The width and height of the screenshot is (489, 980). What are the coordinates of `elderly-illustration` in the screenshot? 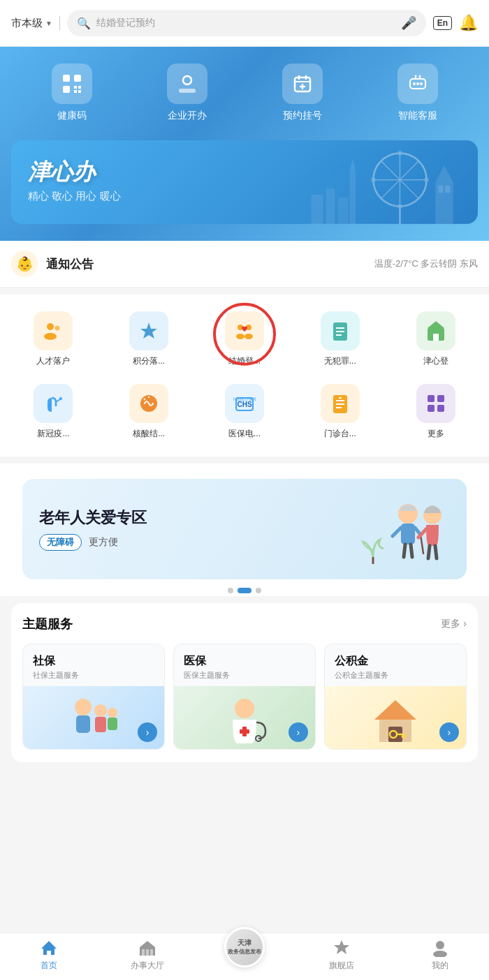 It's located at (404, 529).